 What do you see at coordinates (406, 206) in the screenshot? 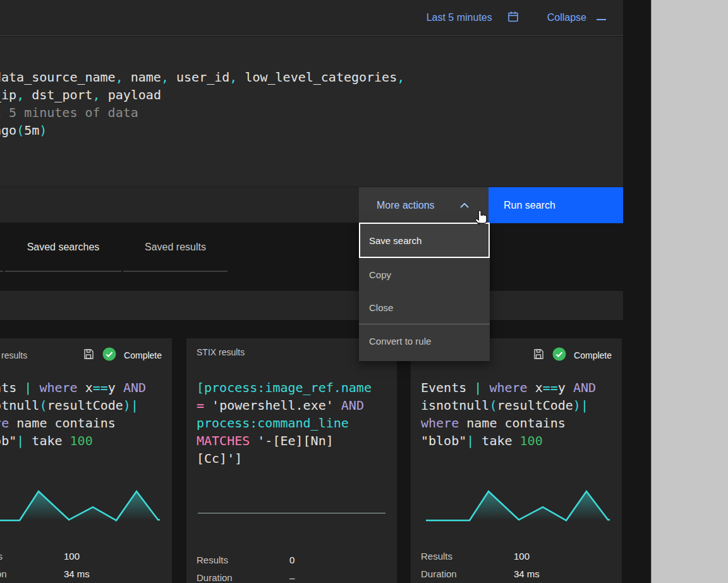
I see `more-actions-label: More actions` at bounding box center [406, 206].